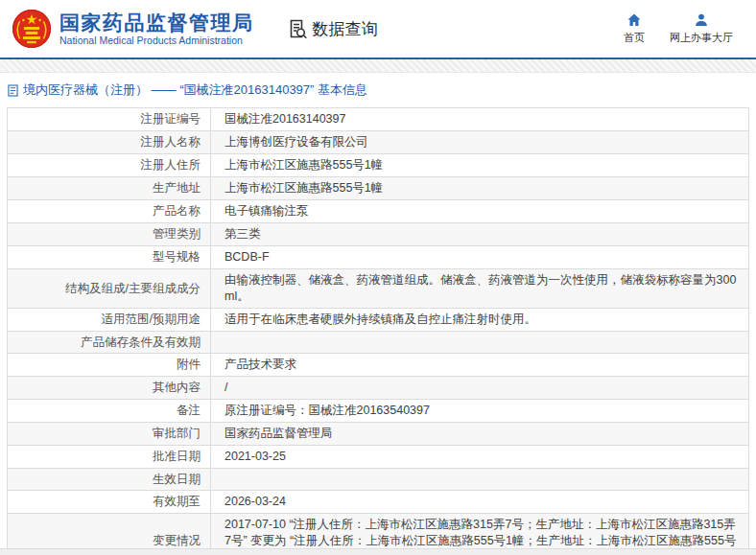 The image size is (756, 555). Describe the element at coordinates (177, 479) in the screenshot. I see `row-label-text: 生效日期` at that location.